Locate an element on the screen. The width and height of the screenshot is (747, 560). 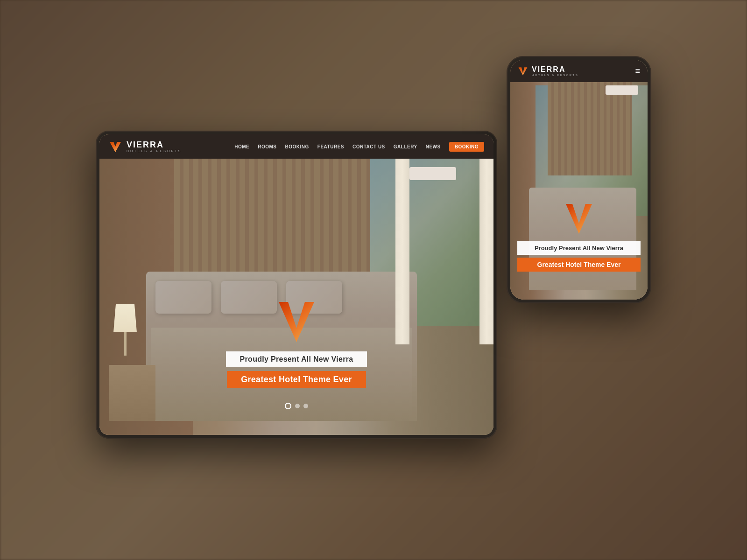
mobile-logo-text: VIERRA HOTELS & RESORTS is located at coordinates (555, 71).